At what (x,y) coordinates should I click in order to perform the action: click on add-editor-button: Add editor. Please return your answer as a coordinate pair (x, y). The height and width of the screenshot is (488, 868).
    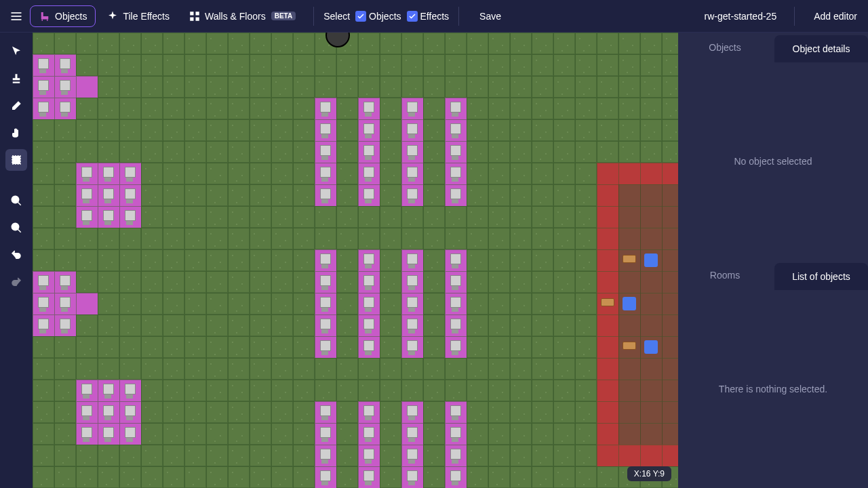
    Looking at the image, I should click on (833, 16).